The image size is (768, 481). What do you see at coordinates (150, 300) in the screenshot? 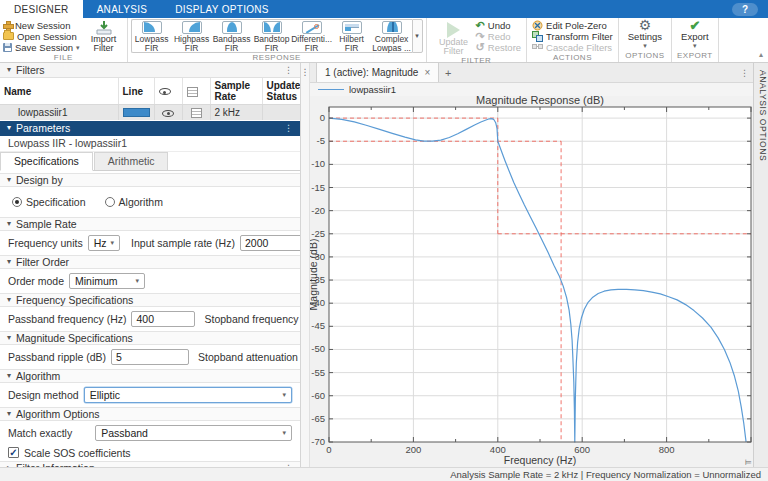
I see `frequency-specs-header: ▾Frequency Specifications` at bounding box center [150, 300].